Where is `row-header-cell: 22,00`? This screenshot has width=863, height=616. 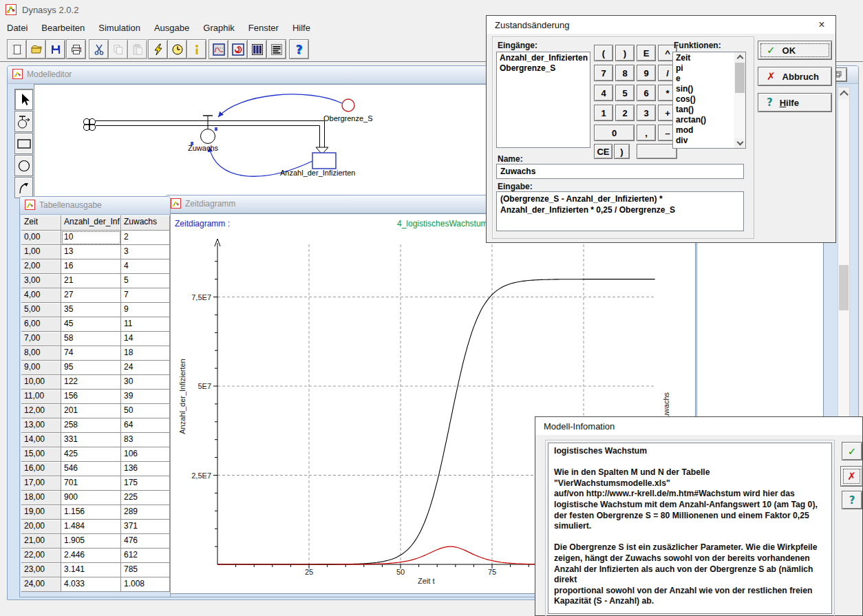
row-header-cell: 22,00 is located at coordinates (41, 556).